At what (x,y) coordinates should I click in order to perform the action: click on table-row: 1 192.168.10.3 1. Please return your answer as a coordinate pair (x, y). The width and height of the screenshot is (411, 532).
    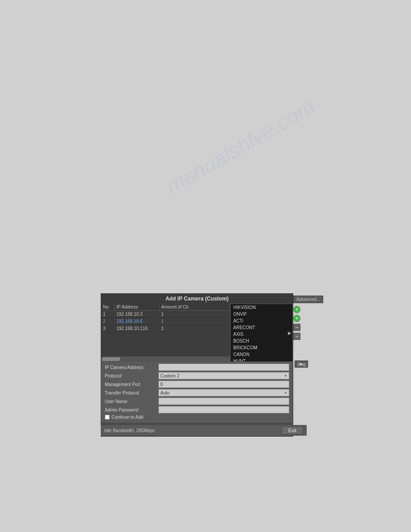
    Looking at the image, I should click on (166, 314).